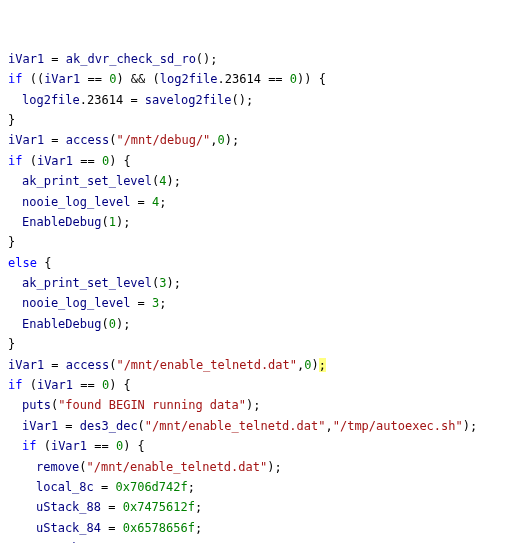  I want to click on var: log2file, so click(189, 79).